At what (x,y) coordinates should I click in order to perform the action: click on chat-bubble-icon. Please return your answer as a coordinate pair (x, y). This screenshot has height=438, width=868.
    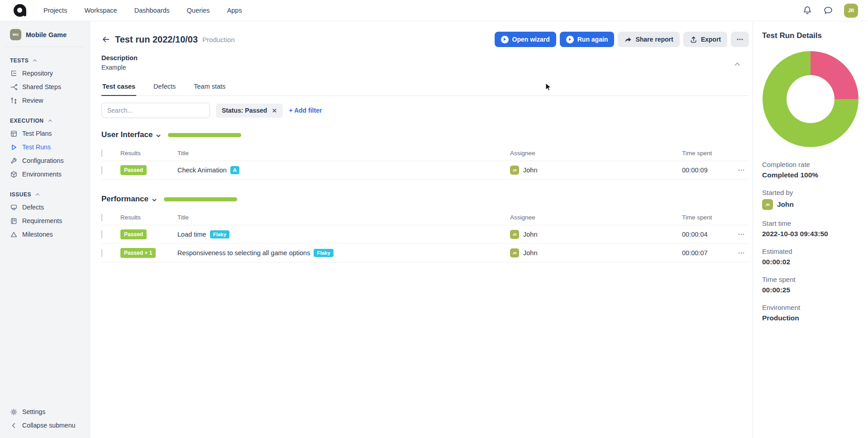
    Looking at the image, I should click on (828, 10).